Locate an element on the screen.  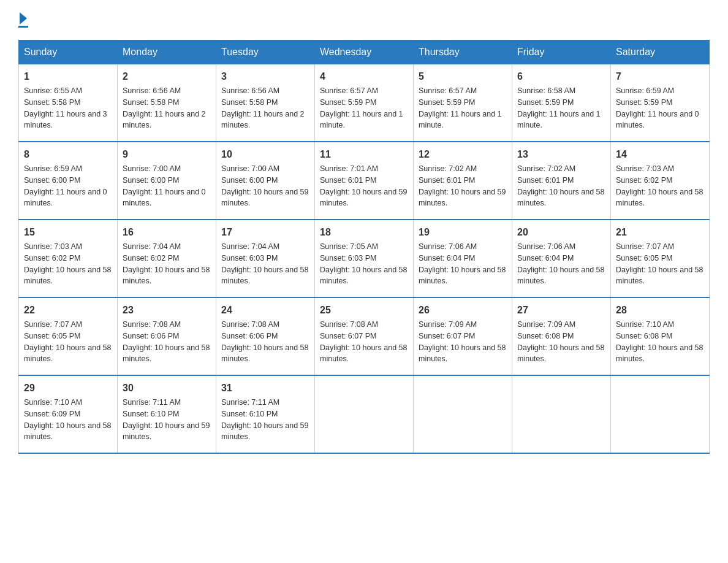
day-info: Sunrise: 7:10 AMSunset: 6:09 PMDaylight:… is located at coordinates (68, 419).